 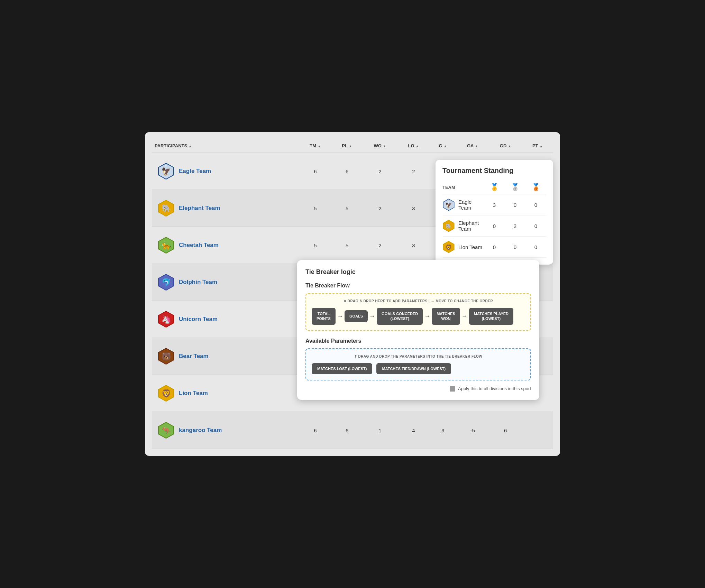 What do you see at coordinates (414, 430) in the screenshot?
I see `team-lo: 4` at bounding box center [414, 430].